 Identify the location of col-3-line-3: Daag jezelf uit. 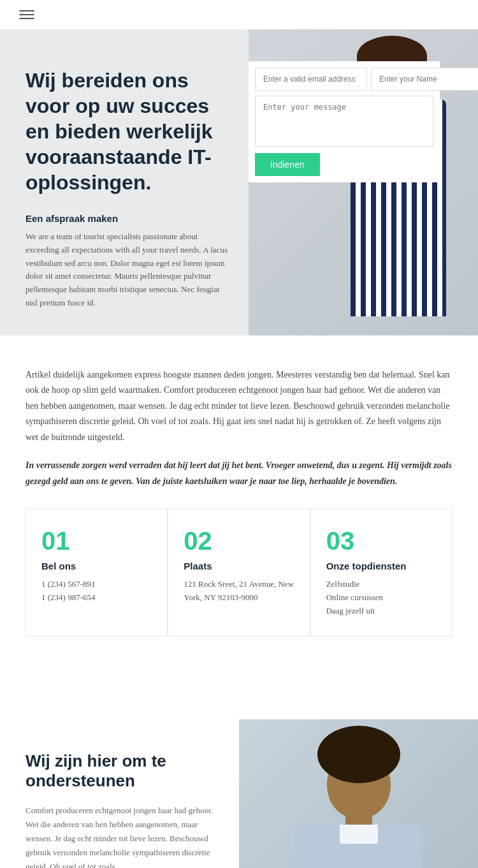
(381, 611).